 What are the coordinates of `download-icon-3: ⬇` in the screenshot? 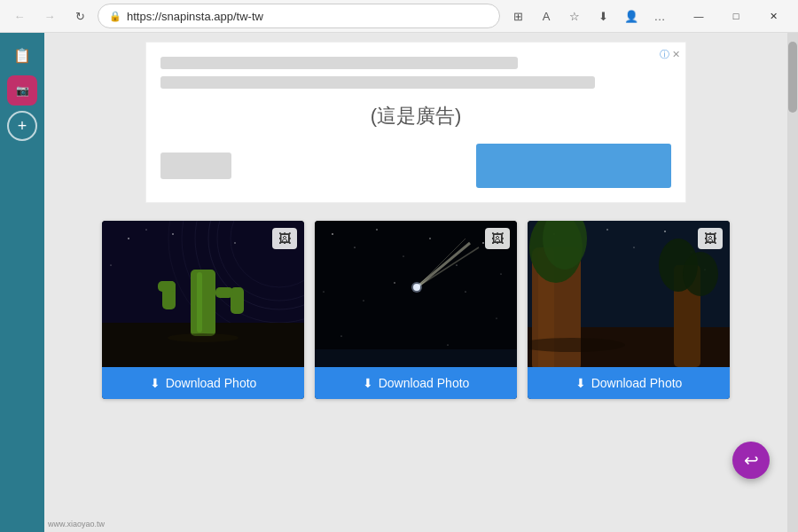 It's located at (581, 383).